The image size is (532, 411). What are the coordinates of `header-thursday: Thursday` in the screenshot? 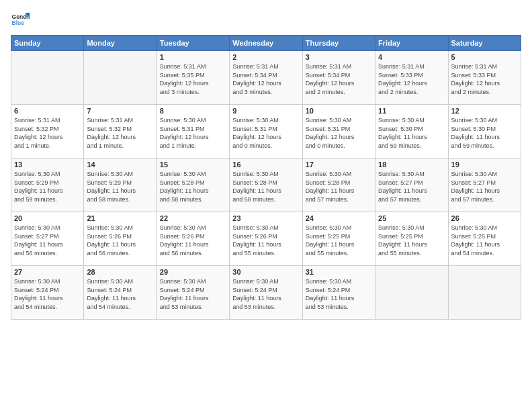 It's located at (339, 43).